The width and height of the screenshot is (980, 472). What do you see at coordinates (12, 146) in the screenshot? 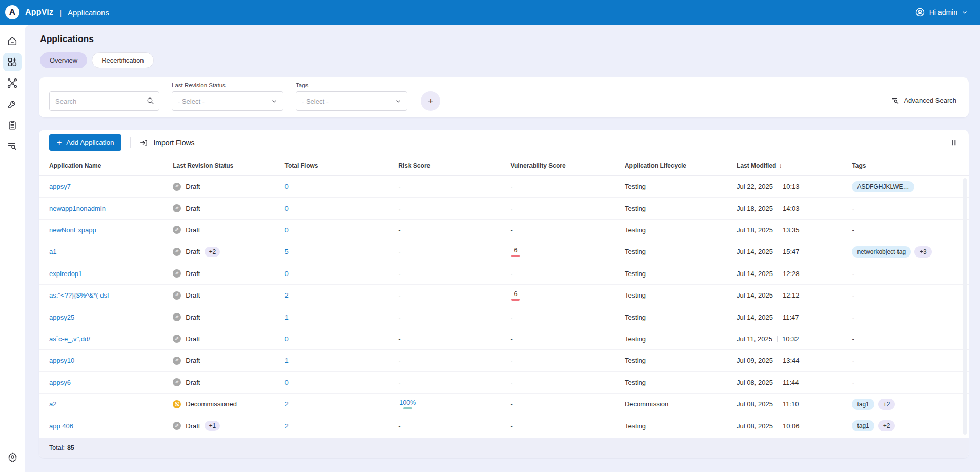
I see `sidebar-item-discovery` at bounding box center [12, 146].